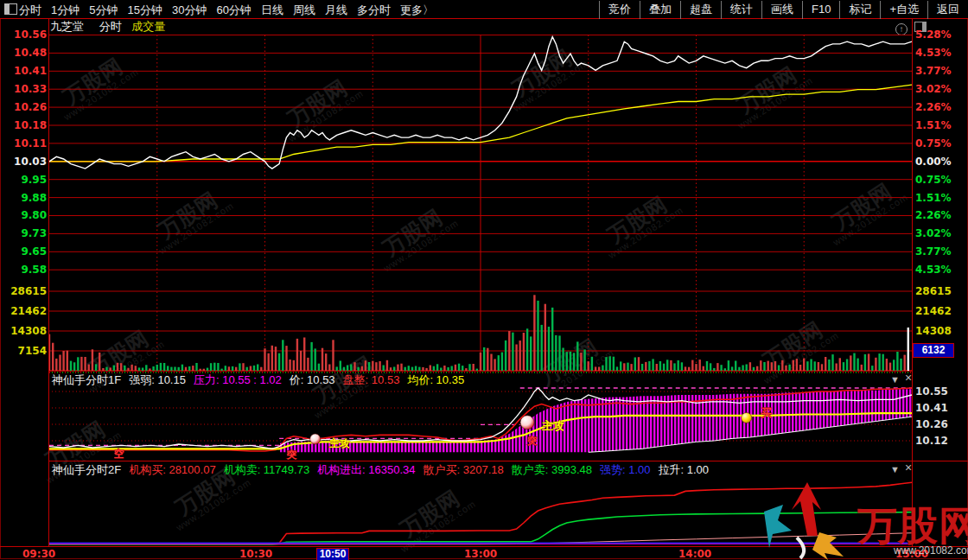 The height and width of the screenshot is (560, 968). I want to click on menu-item-9: 多分时, so click(373, 10).